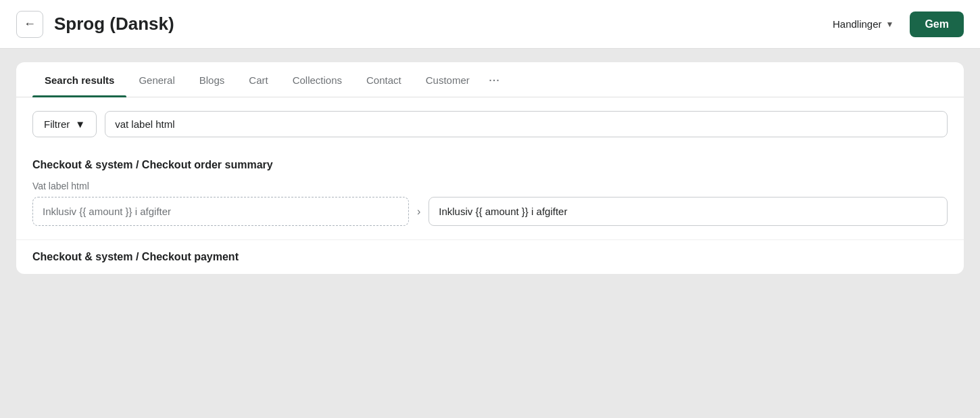 The height and width of the screenshot is (418, 980). What do you see at coordinates (490, 211) in the screenshot?
I see `translation-fields: Inklusiv {{ amount }} i afgifter ›` at bounding box center [490, 211].